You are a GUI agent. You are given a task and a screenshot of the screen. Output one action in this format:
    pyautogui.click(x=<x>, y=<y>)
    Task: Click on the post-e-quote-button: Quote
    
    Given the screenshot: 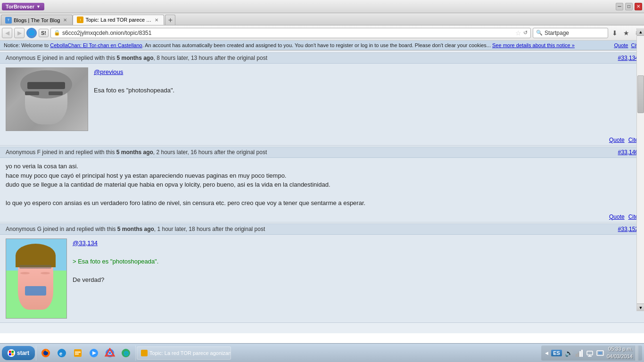 What is the action you would take?
    pyautogui.click(x=617, y=140)
    